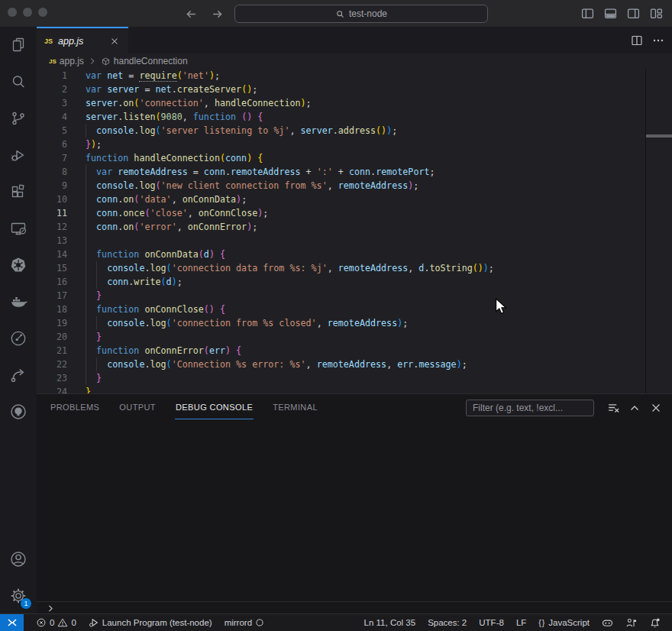 The image size is (672, 631). What do you see at coordinates (82, 40) in the screenshot?
I see `tab-app-js: JS app.js` at bounding box center [82, 40].